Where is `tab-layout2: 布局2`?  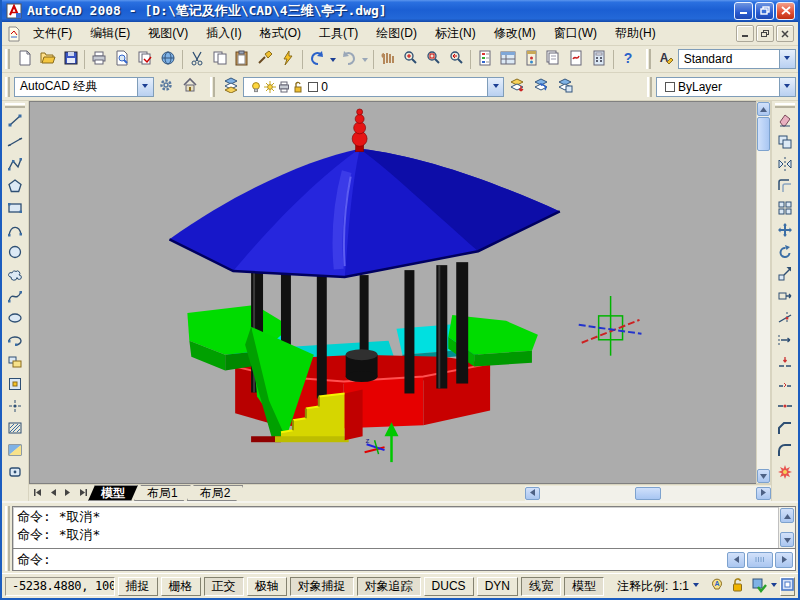 tab-layout2: 布局2 is located at coordinates (216, 493).